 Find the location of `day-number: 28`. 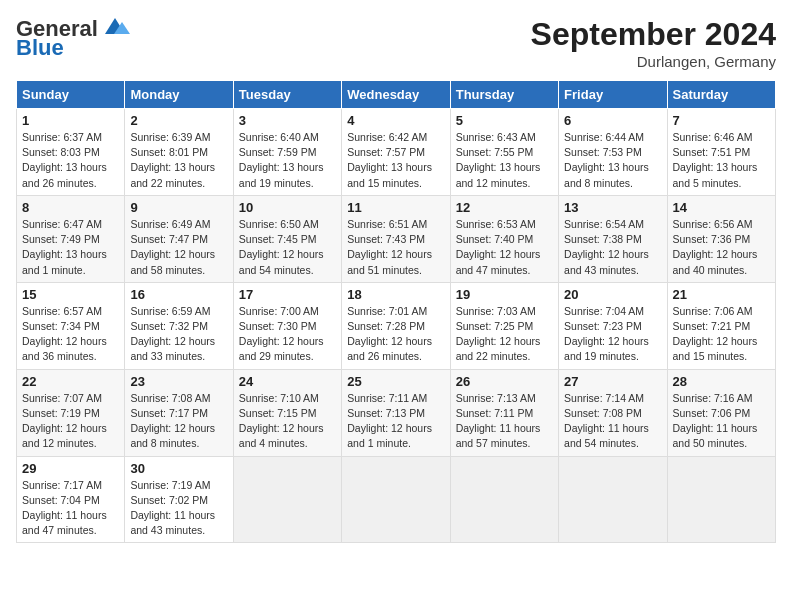

day-number: 28 is located at coordinates (722, 382).